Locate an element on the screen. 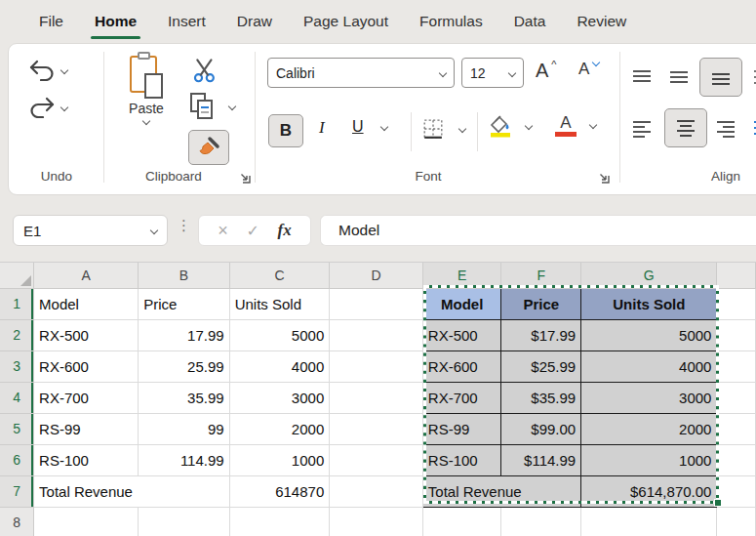 The width and height of the screenshot is (756, 536). font-name-combobox: Calibri is located at coordinates (361, 72).